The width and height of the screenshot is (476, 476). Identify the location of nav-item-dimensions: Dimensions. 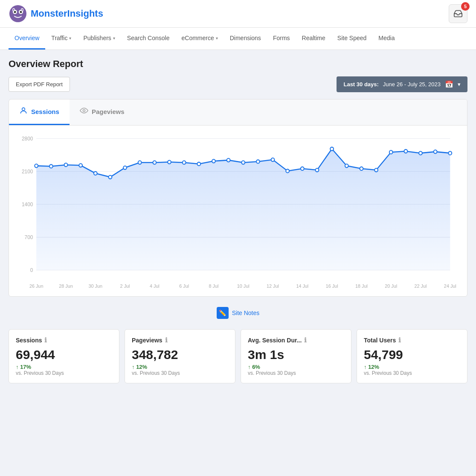
(246, 38).